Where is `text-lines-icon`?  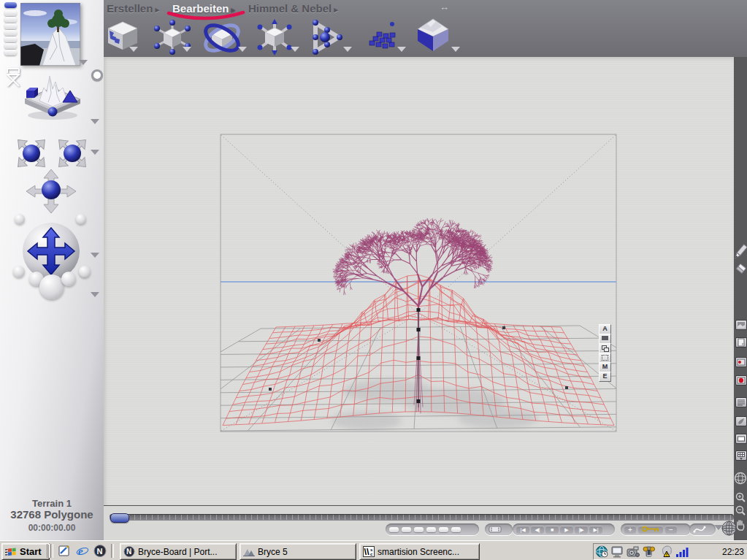
text-lines-icon is located at coordinates (741, 402).